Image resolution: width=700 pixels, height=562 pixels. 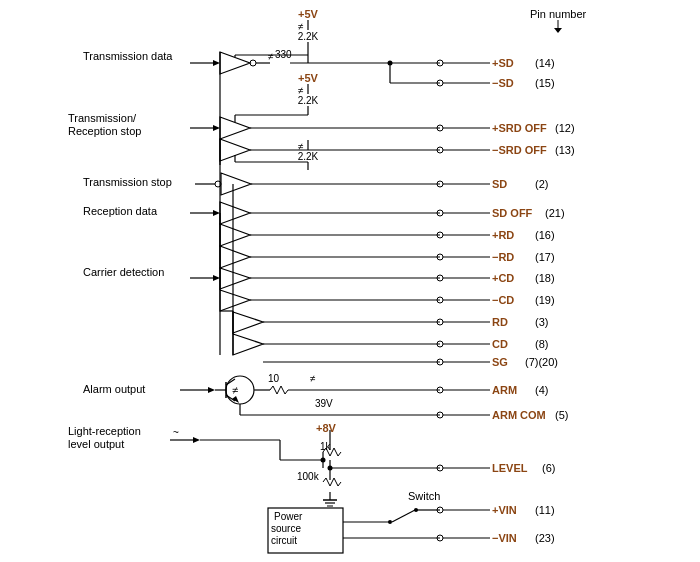 I want to click on svg-text: 330, so click(x=284, y=54).